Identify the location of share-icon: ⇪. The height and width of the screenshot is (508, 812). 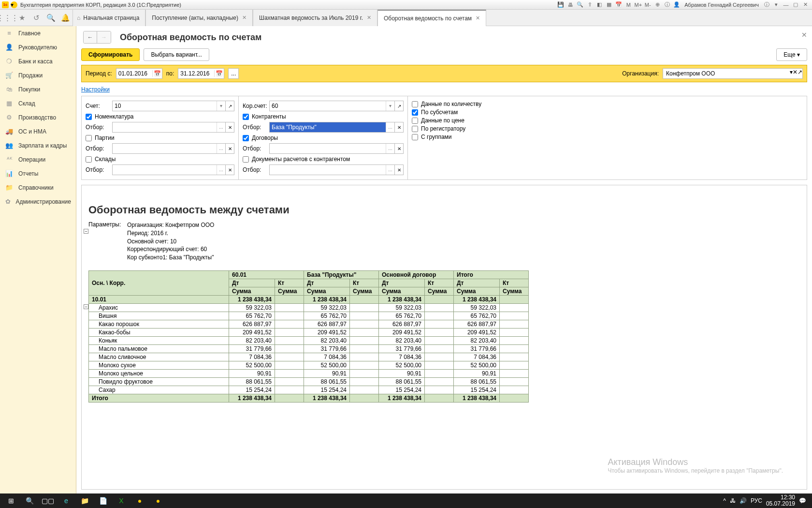
(590, 5).